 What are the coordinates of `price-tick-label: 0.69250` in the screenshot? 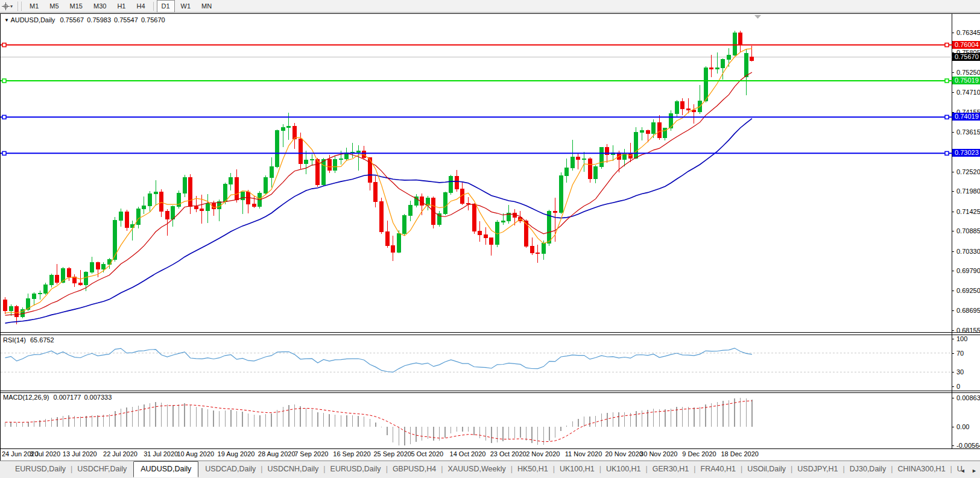 It's located at (969, 291).